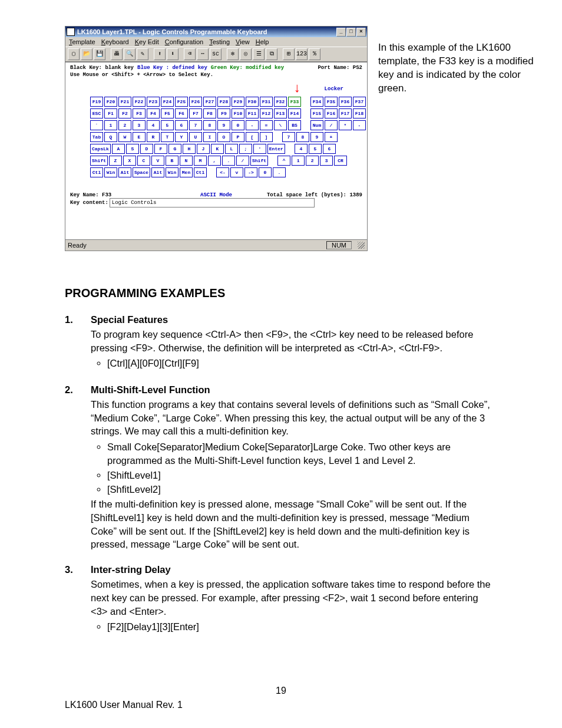  I want to click on maximize-button: □, so click(351, 32).